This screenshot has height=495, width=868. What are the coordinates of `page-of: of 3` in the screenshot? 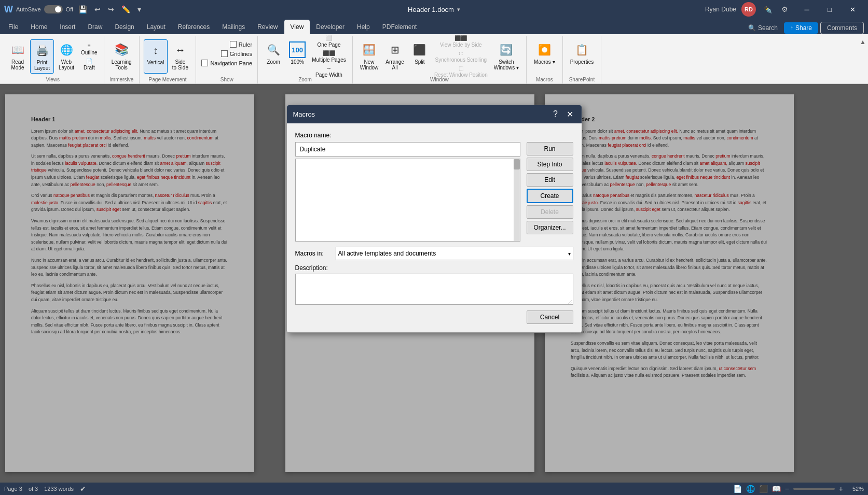 It's located at (33, 489).